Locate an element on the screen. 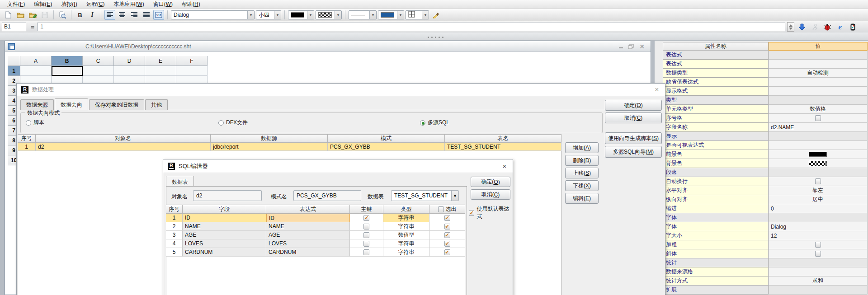  sql-cell-1-1: NAME is located at coordinates (224, 227).